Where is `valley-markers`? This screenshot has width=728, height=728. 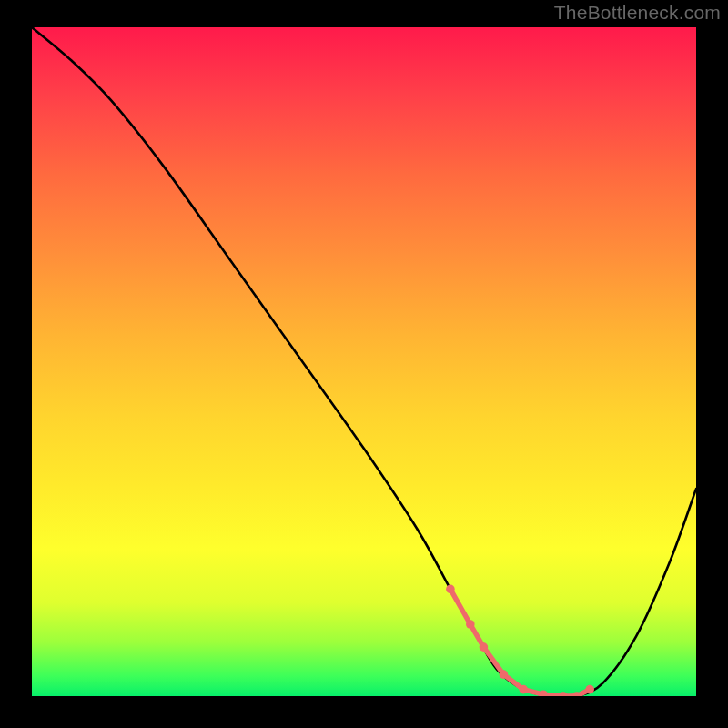
valley-markers is located at coordinates (521, 641).